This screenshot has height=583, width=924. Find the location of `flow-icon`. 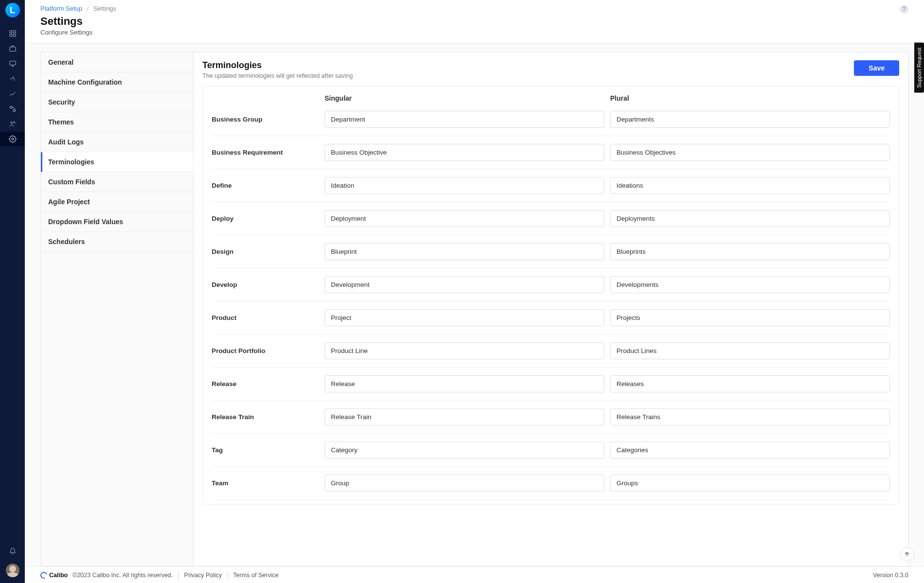

flow-icon is located at coordinates (13, 79).